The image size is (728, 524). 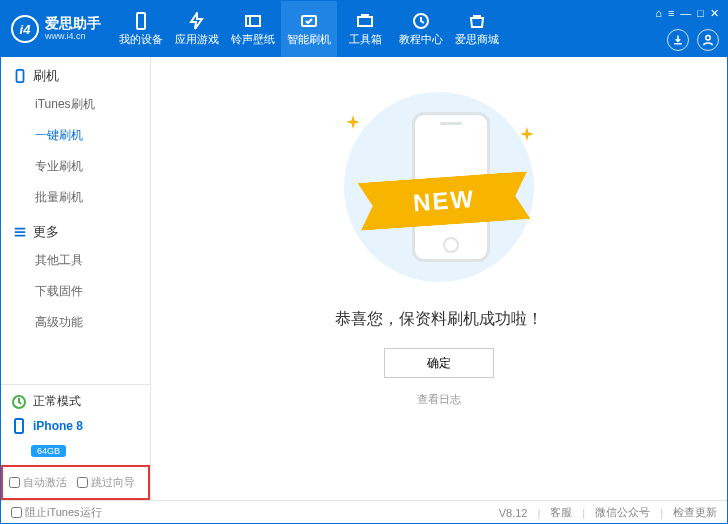 I want to click on device-name: iPhone 8, so click(x=58, y=426).